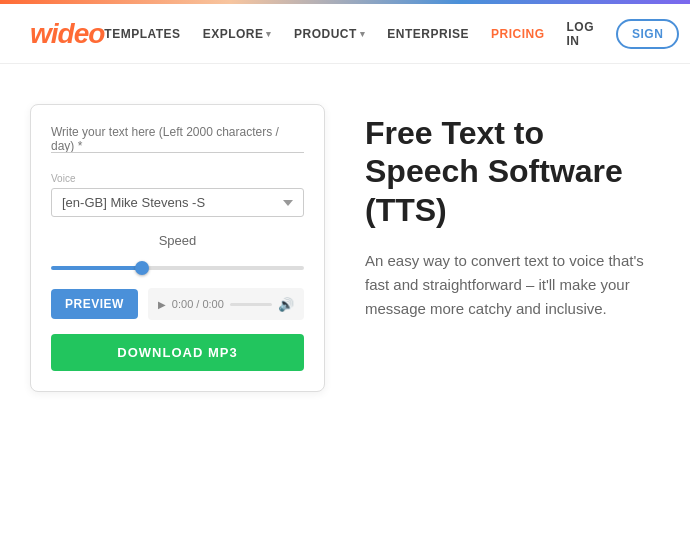 The image size is (690, 539). I want to click on nav-templates: TEMPLATES, so click(142, 34).